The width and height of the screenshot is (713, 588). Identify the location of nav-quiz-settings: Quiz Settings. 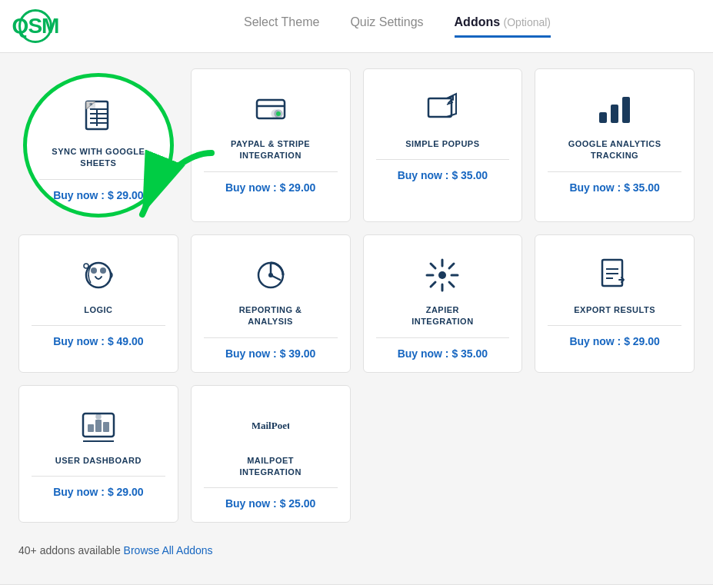
(386, 26).